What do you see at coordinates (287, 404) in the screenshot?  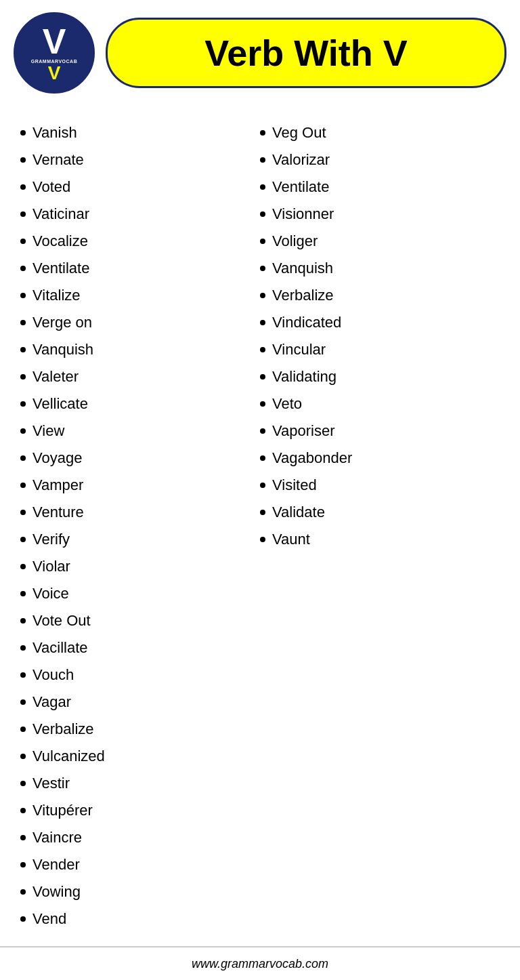 I see `item-label: Veto` at bounding box center [287, 404].